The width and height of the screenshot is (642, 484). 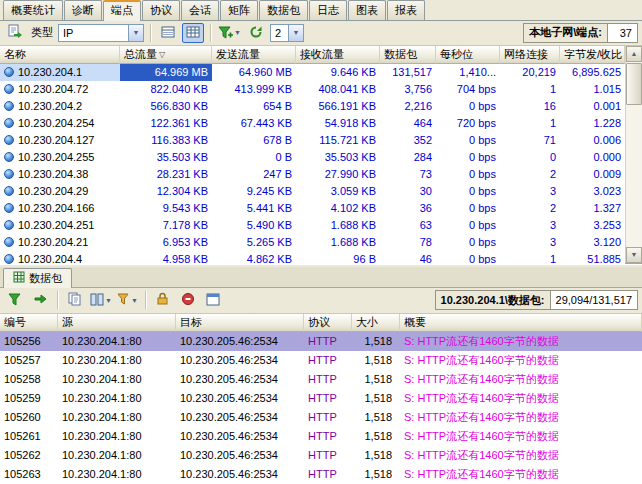 I want to click on packet-copy-button, so click(x=75, y=300).